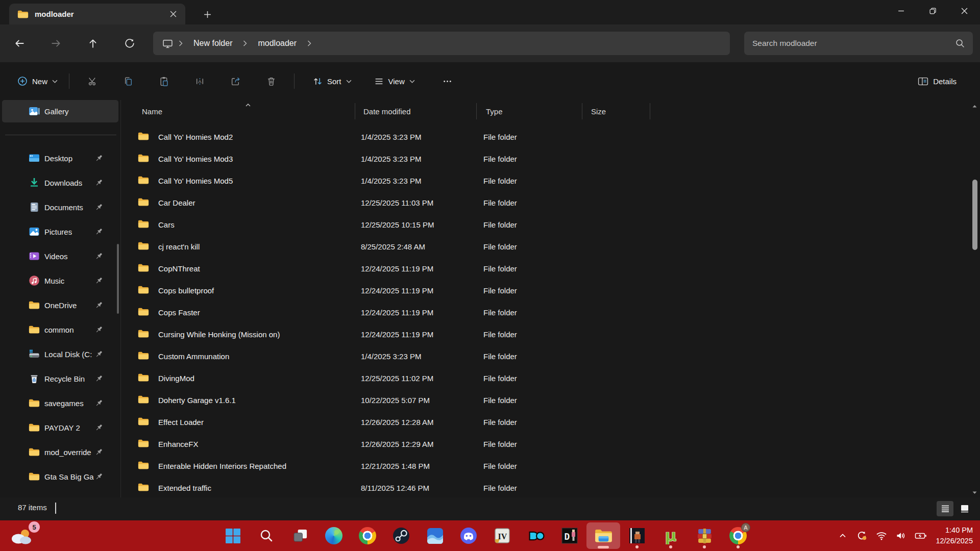 Image resolution: width=980 pixels, height=551 pixels. I want to click on scrollbar-thumb, so click(975, 215).